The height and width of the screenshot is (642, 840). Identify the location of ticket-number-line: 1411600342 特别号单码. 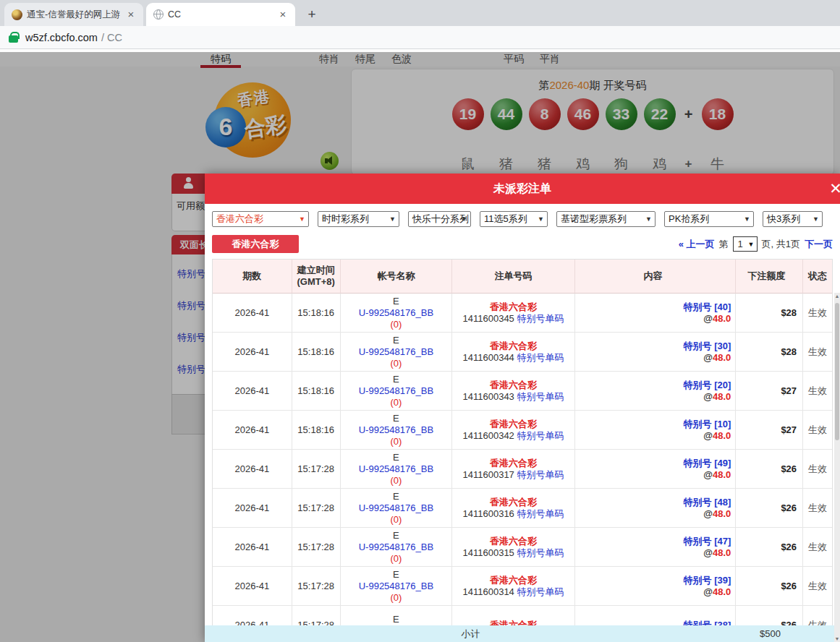
(514, 436).